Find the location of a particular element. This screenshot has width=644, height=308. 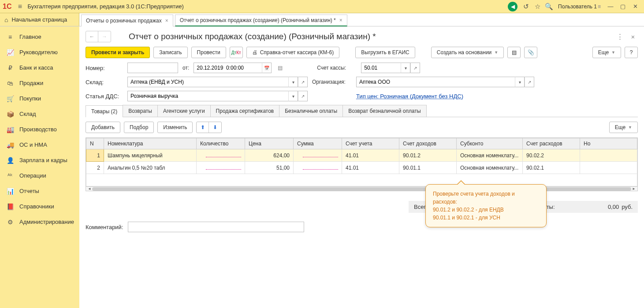

cell-price: 624,00 is located at coordinates (269, 156).